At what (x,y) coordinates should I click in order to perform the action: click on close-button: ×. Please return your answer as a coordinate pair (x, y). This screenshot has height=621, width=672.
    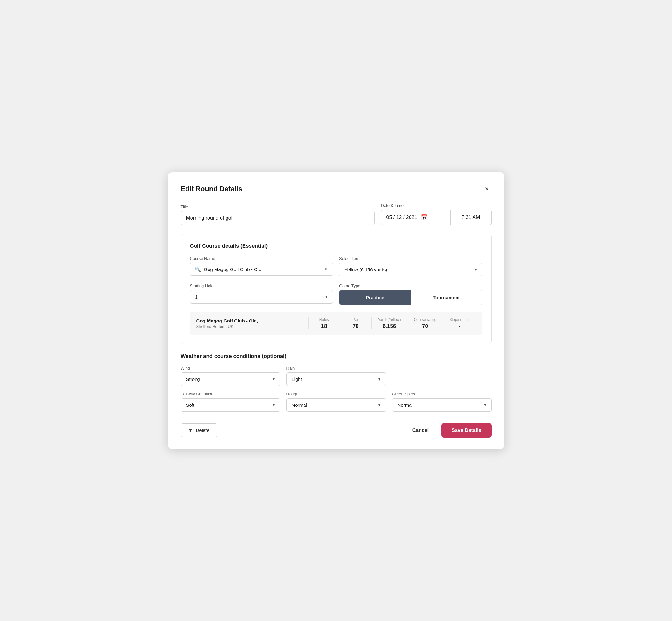
    Looking at the image, I should click on (487, 189).